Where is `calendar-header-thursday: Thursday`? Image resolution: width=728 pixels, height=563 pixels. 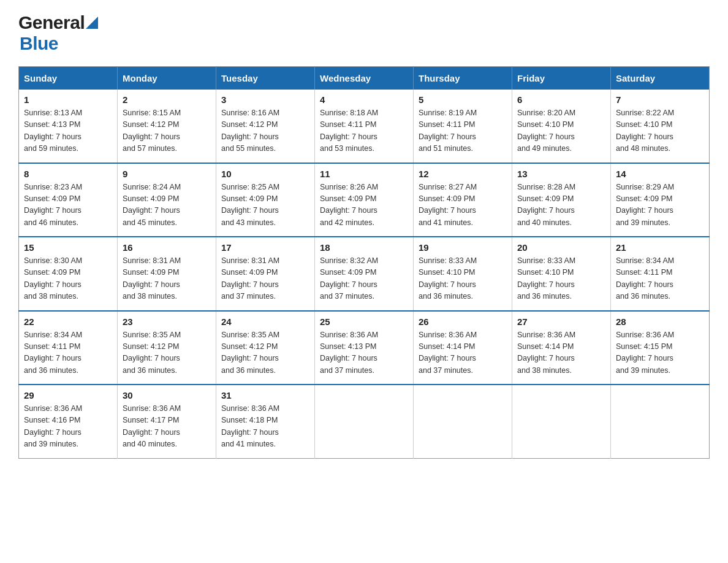
calendar-header-thursday: Thursday is located at coordinates (463, 79).